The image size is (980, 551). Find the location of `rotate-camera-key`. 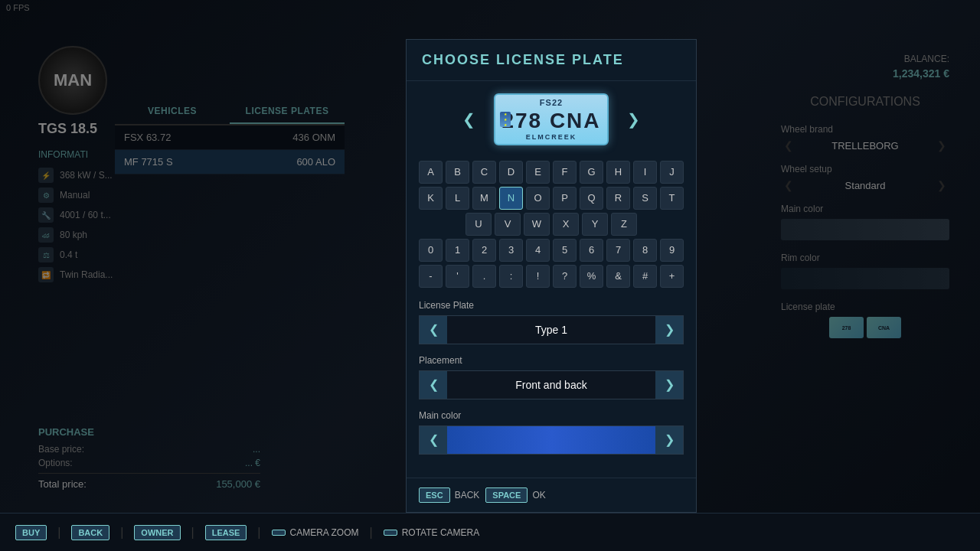

rotate-camera-key is located at coordinates (390, 533).